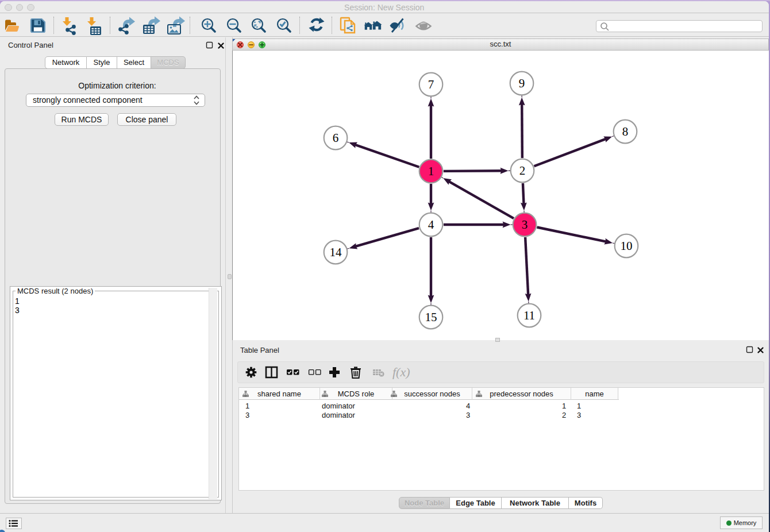  Describe the element at coordinates (431, 225) in the screenshot. I see `svg-text: 4` at that location.